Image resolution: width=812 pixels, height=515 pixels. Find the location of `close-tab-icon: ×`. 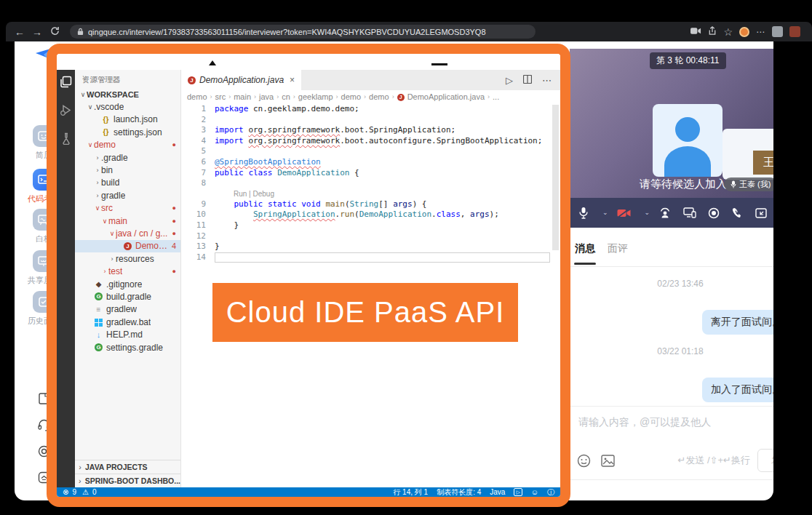

close-tab-icon: × is located at coordinates (292, 80).